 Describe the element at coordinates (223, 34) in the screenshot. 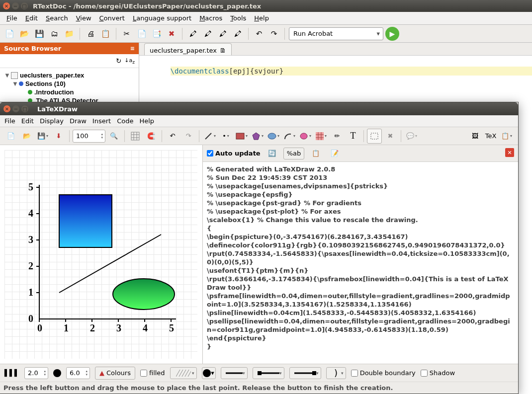

I see `wand3-icon: 🖍` at that location.